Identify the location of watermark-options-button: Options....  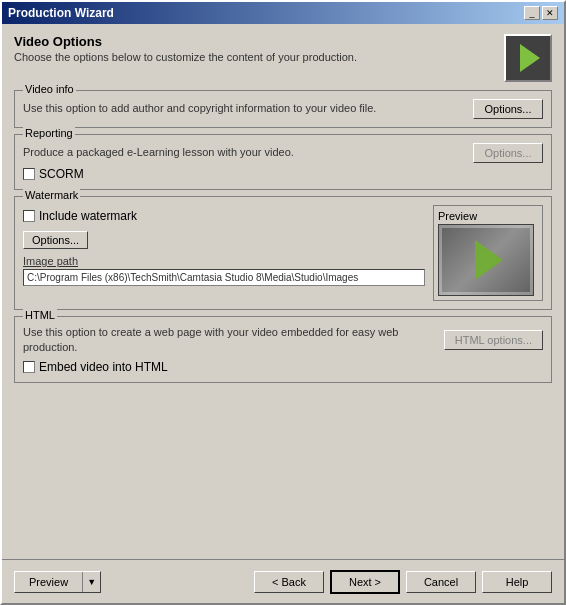
(56, 240).